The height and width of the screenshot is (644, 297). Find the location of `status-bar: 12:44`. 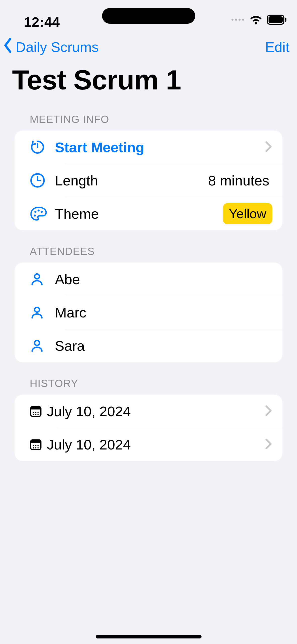

status-bar: 12:44 is located at coordinates (149, 16).